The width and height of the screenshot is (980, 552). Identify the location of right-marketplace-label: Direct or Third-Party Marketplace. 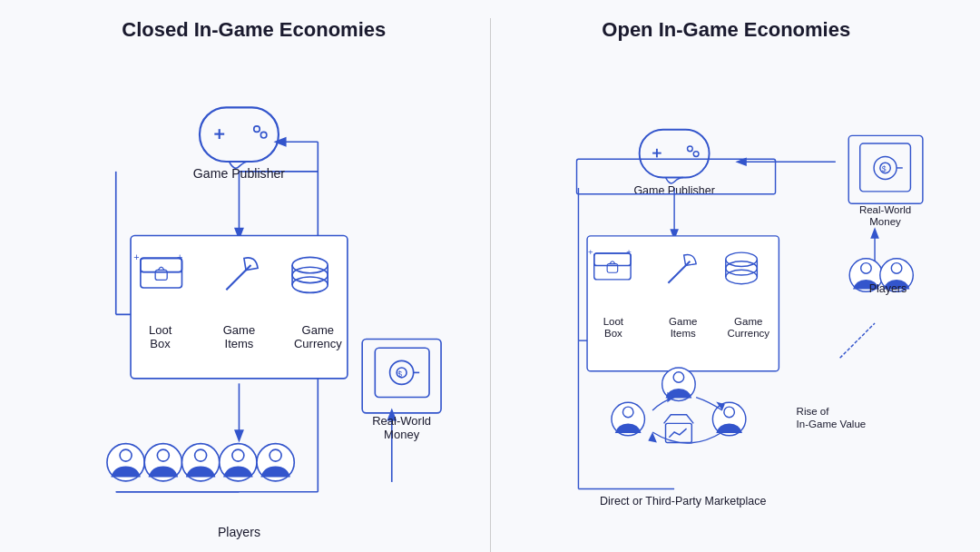
(682, 501).